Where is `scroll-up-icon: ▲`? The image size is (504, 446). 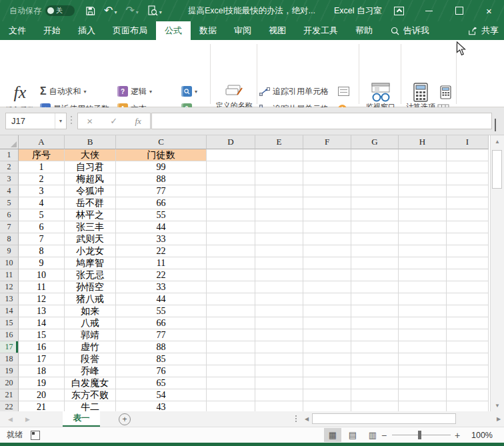
scroll-up-icon: ▲ is located at coordinates (497, 141).